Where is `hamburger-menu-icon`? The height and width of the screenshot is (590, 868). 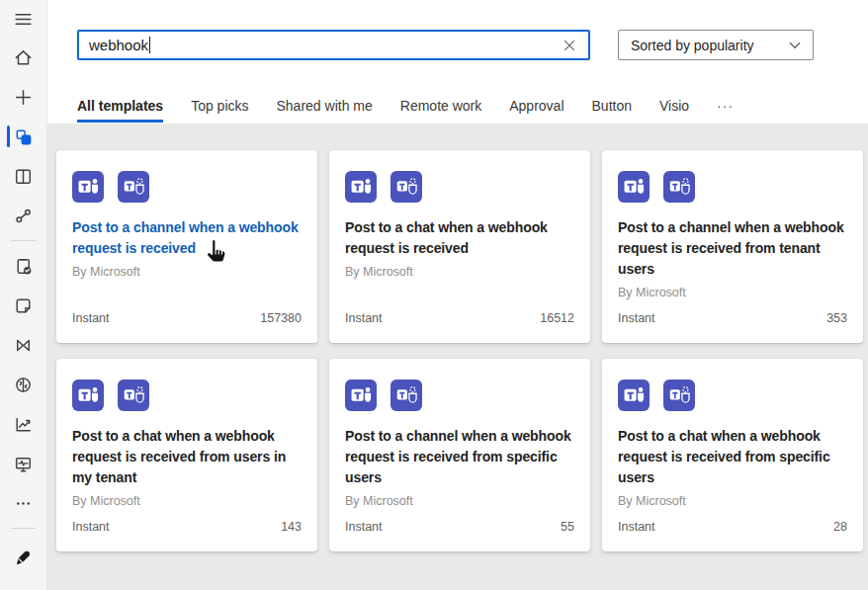 hamburger-menu-icon is located at coordinates (24, 20).